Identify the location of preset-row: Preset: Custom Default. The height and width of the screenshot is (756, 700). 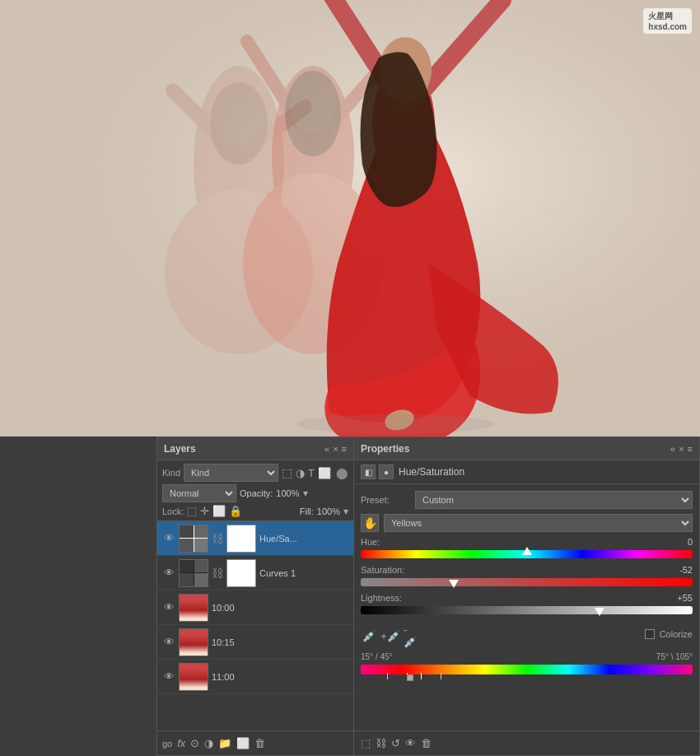
(527, 500).